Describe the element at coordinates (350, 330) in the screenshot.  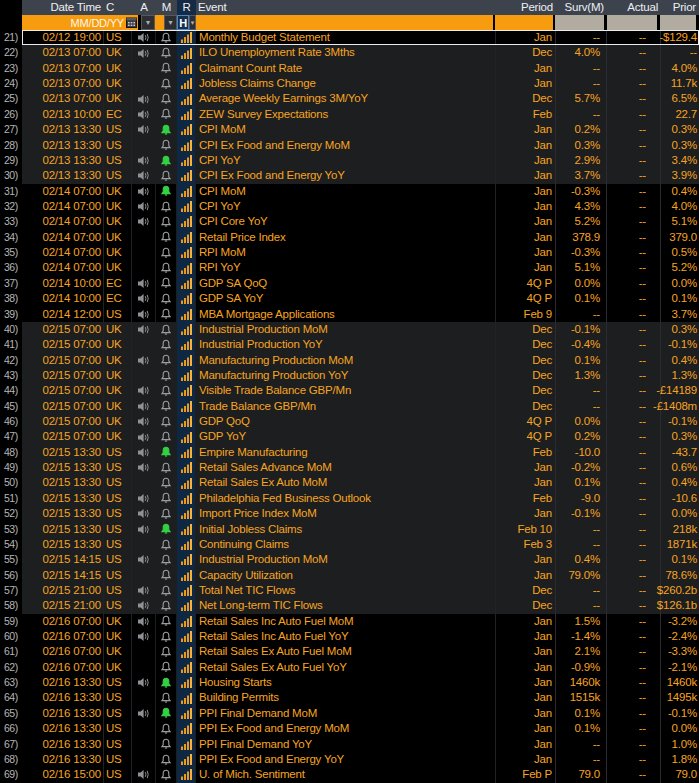
I see `table-row: 40) 02/15 07:00 UK Industr` at that location.